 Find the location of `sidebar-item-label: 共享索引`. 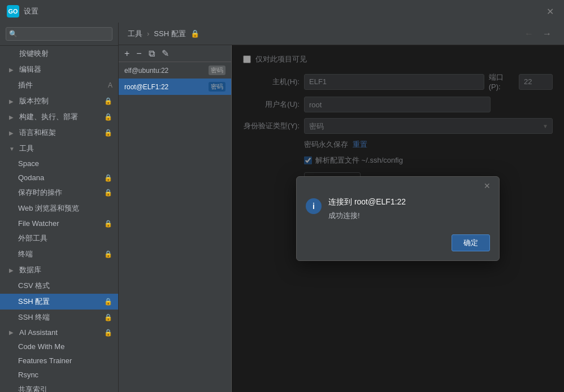

sidebar-item-label: 共享索引 is located at coordinates (66, 389).